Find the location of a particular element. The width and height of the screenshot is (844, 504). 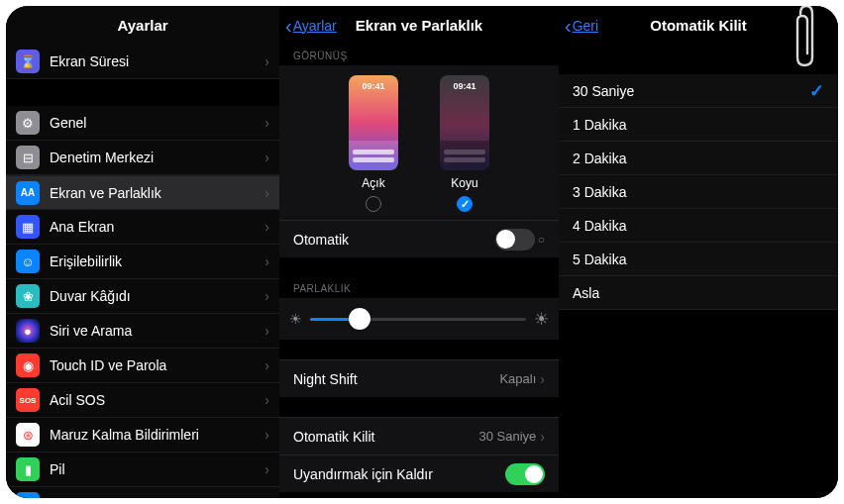

option-label: Asla is located at coordinates (586, 293).